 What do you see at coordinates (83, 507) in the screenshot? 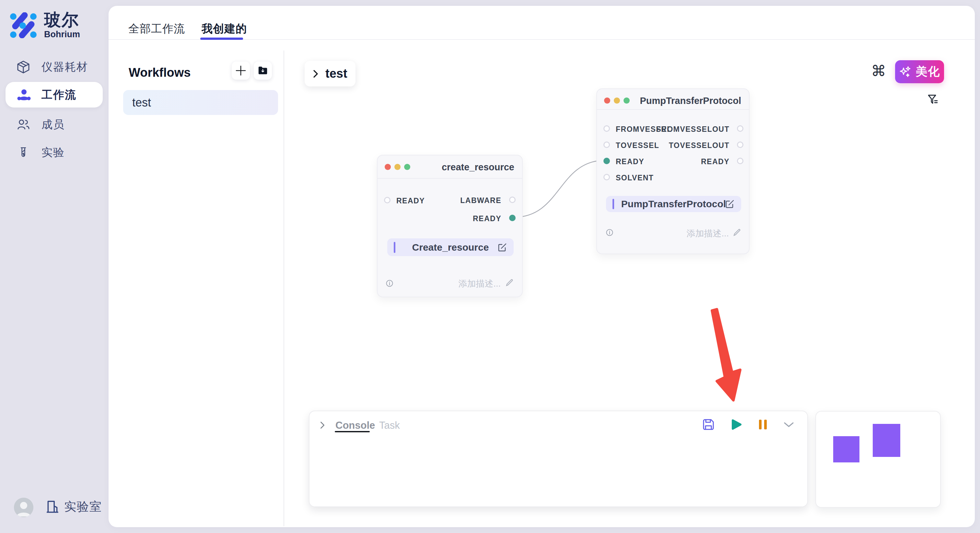
I see `lab-label: 实验室` at bounding box center [83, 507].